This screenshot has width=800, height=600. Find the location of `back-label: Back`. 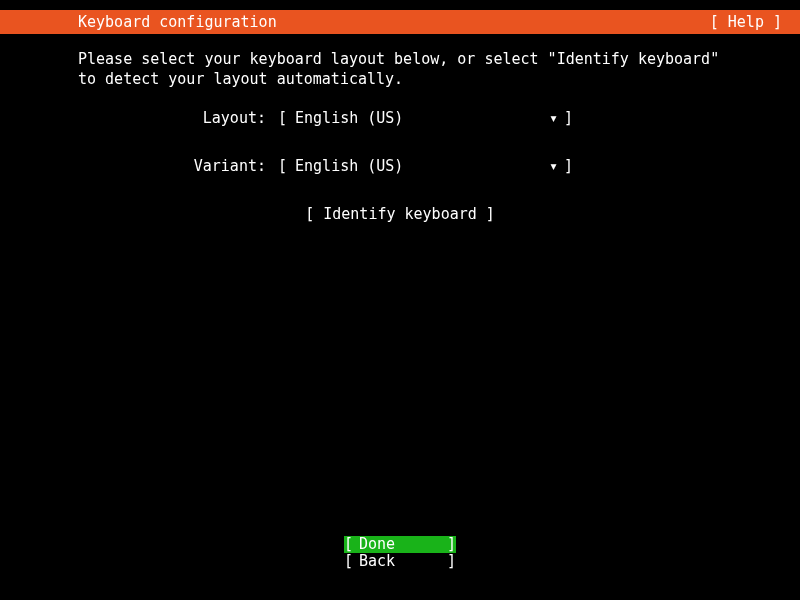

back-label: Back is located at coordinates (374, 561).